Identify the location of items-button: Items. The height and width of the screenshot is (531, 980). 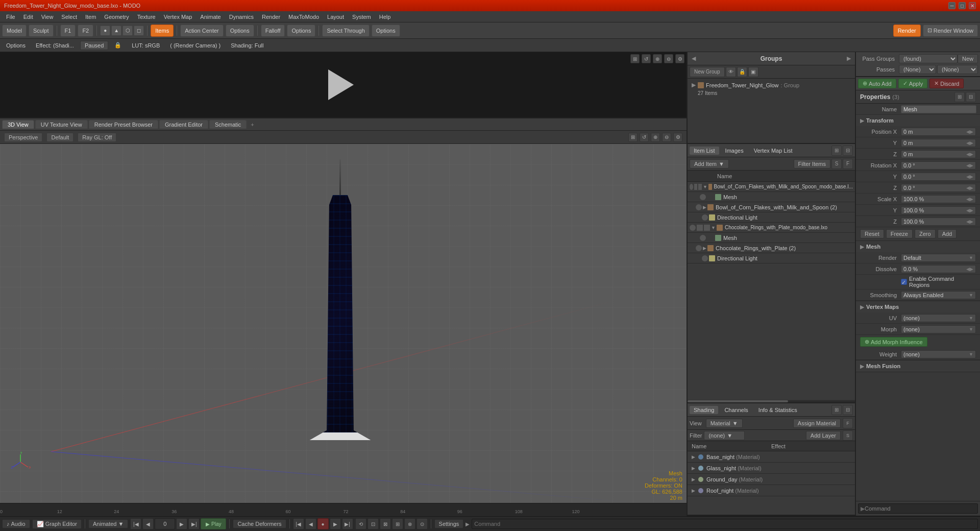
(162, 31).